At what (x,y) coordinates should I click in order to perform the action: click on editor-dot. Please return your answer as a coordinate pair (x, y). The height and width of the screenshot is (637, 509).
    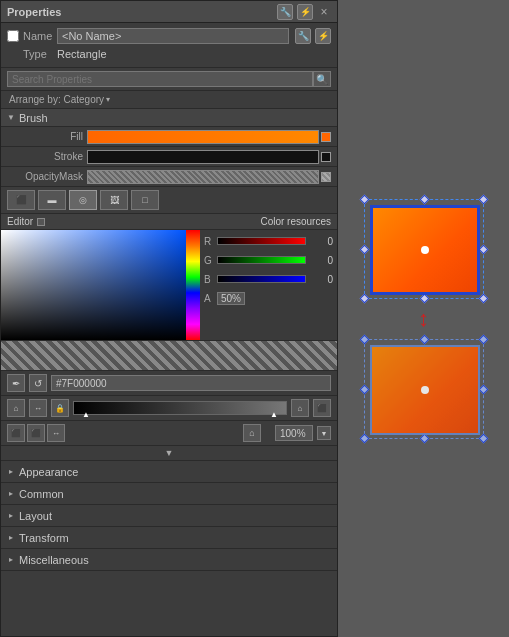
    Looking at the image, I should click on (41, 222).